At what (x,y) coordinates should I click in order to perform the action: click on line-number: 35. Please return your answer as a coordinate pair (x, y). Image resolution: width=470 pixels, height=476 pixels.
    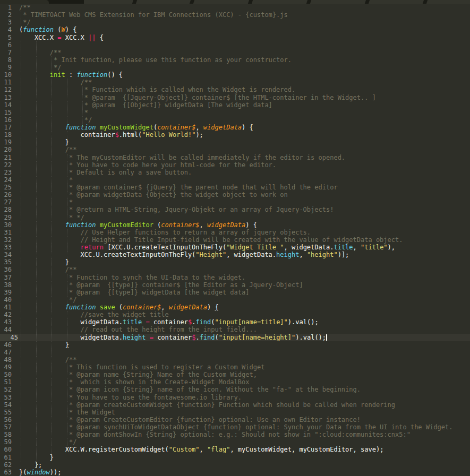
    Looking at the image, I should click on (6, 262).